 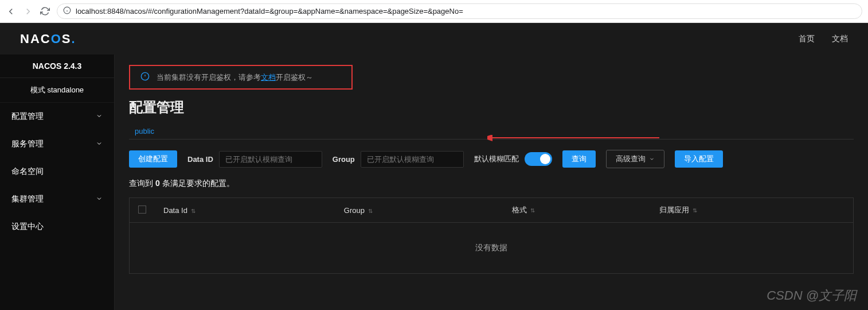 I want to click on fuzzy-toggle, so click(x=538, y=159).